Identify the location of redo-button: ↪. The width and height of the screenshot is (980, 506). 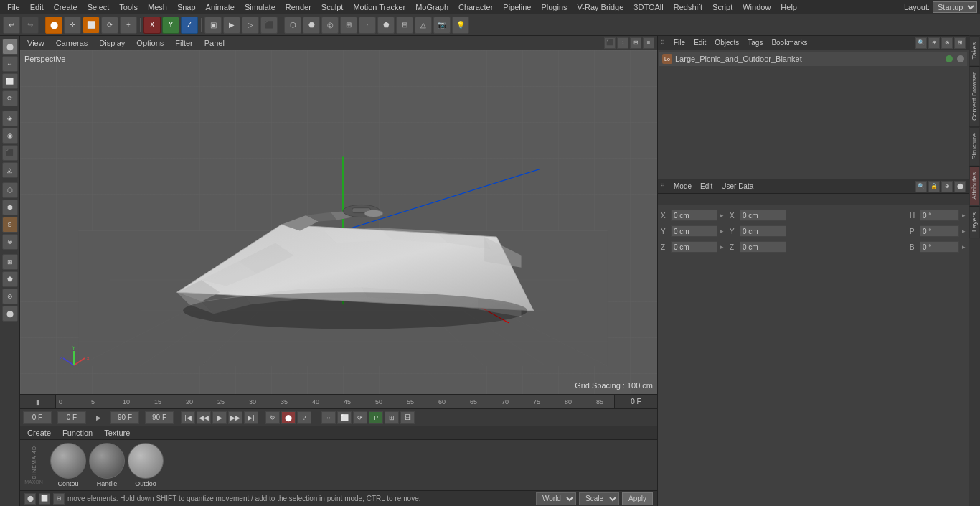
(30, 25).